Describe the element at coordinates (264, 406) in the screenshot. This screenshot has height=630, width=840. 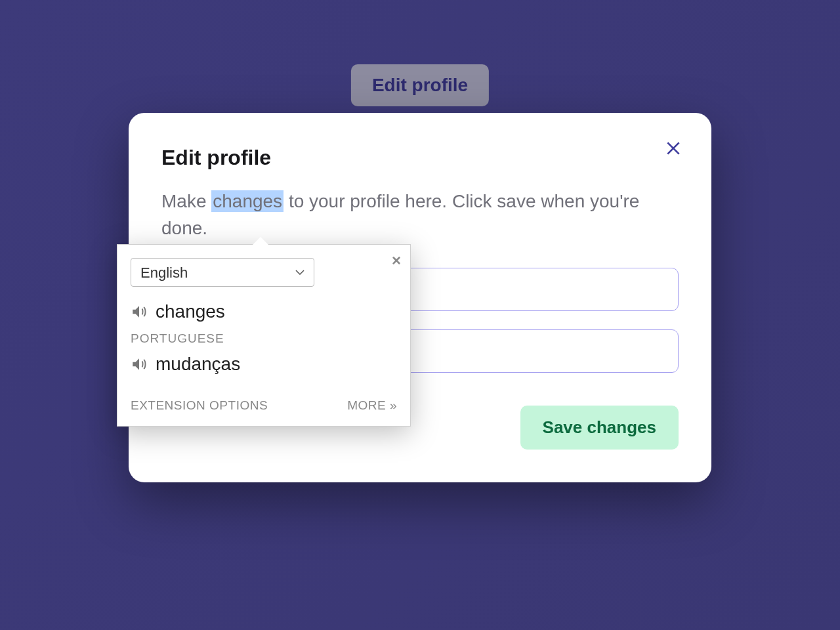
I see `translate-footer: EXTENSION OPTIONS MORE »` at that location.